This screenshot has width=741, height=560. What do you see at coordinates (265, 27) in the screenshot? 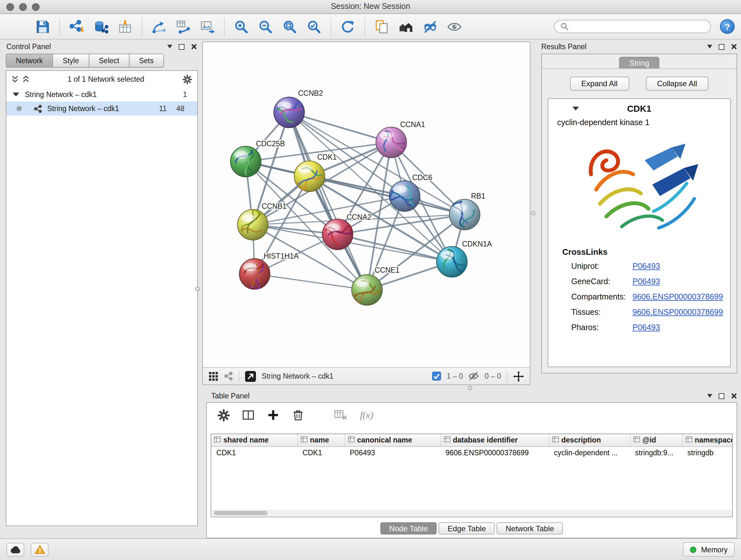
I see `zoom-out-button` at bounding box center [265, 27].